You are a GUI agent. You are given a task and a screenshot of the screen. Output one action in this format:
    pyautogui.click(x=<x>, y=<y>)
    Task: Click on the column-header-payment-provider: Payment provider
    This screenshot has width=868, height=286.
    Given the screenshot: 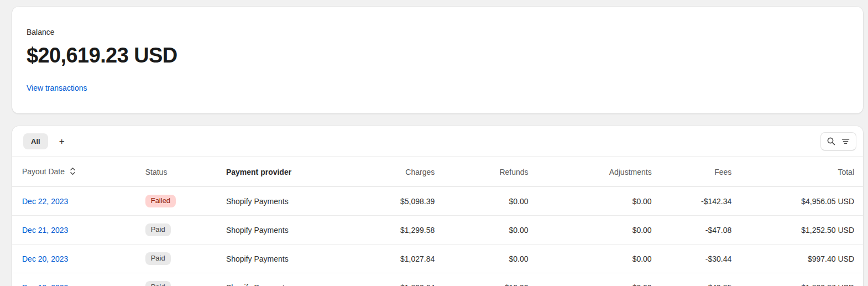 What is the action you would take?
    pyautogui.click(x=285, y=172)
    